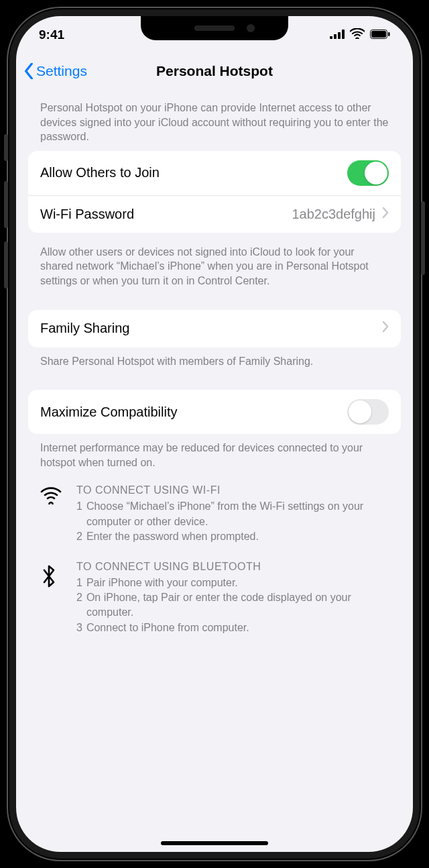 Image resolution: width=429 pixels, height=868 pixels. What do you see at coordinates (233, 583) in the screenshot?
I see `bt-step-1: 1Pair iPhone with your computer.` at bounding box center [233, 583].